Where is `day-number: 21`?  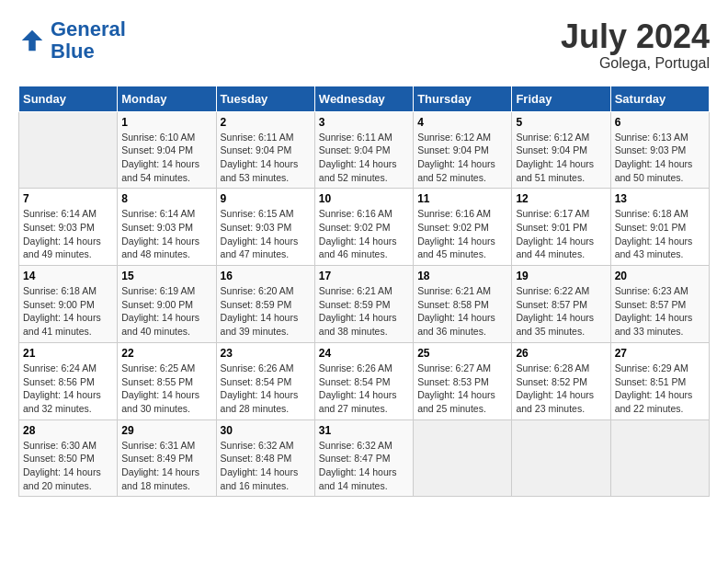
day-number: 21 is located at coordinates (68, 353).